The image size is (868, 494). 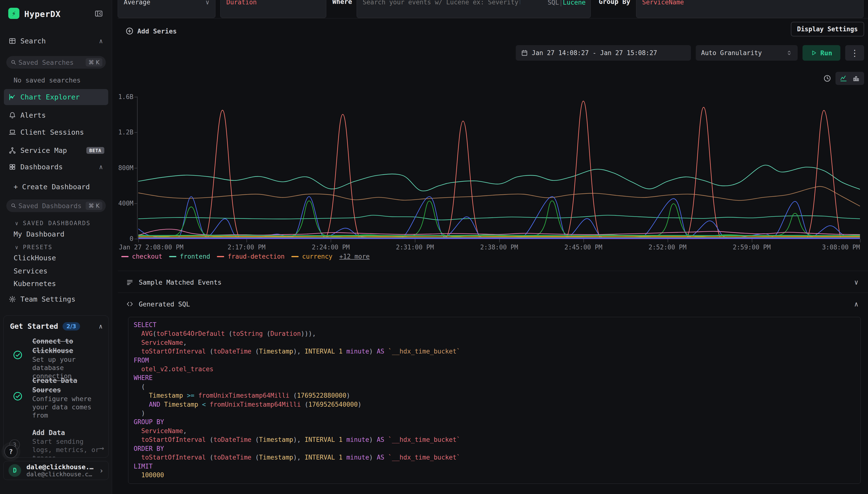 What do you see at coordinates (822, 53) in the screenshot?
I see `run-button: Run` at bounding box center [822, 53].